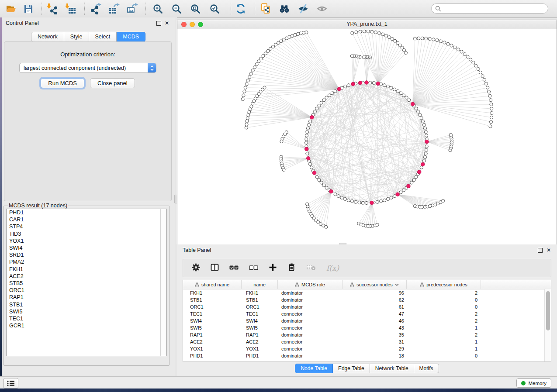  What do you see at coordinates (540, 251) in the screenshot?
I see `float-table-panel-icon` at bounding box center [540, 251].